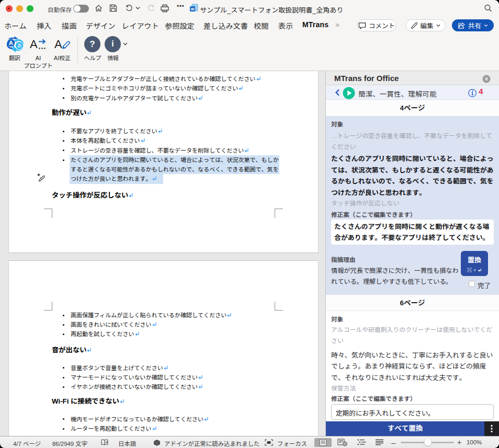 Image resolution: width=499 pixels, height=448 pixels. Describe the element at coordinates (192, 9) in the screenshot. I see `svg-text: W` at that location.